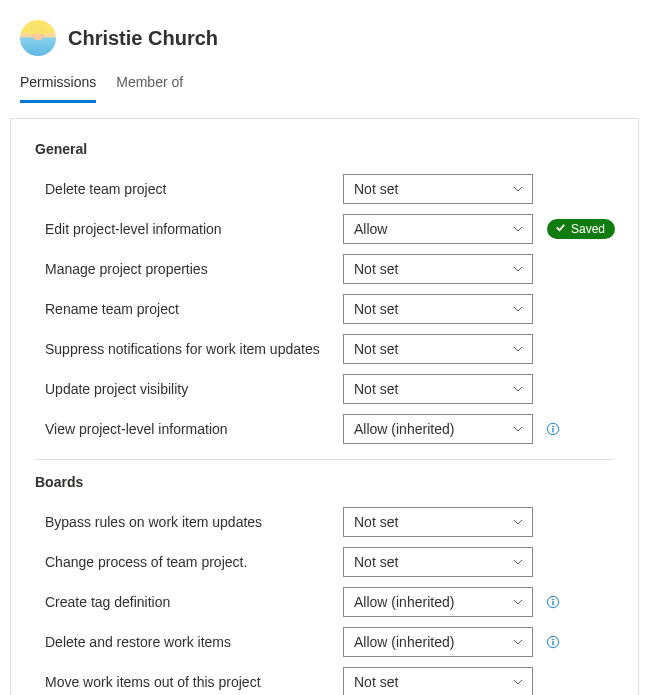 Image resolution: width=649 pixels, height=695 pixels. What do you see at coordinates (324, 642) in the screenshot?
I see `permission-row: Delete and restore work itemsAllow (inhe…` at bounding box center [324, 642].